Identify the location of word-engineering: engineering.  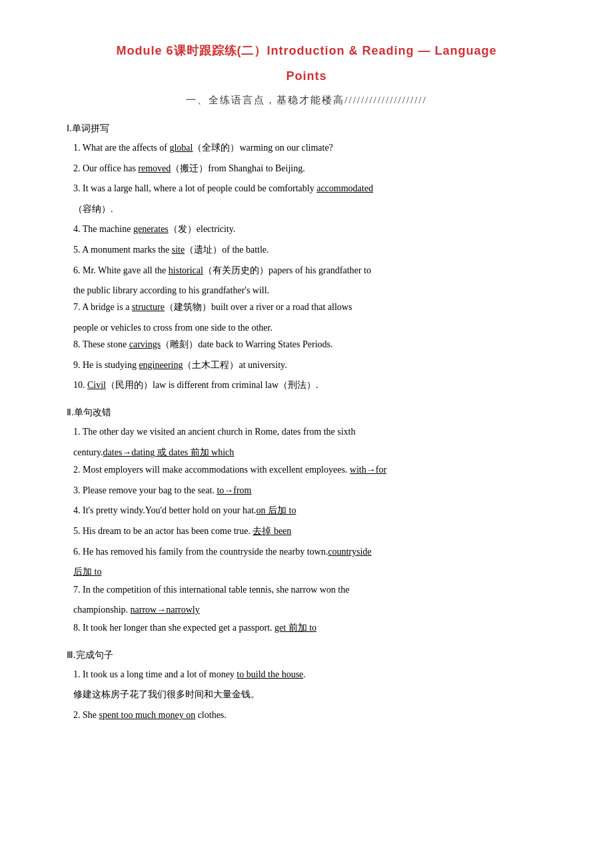
(161, 365).